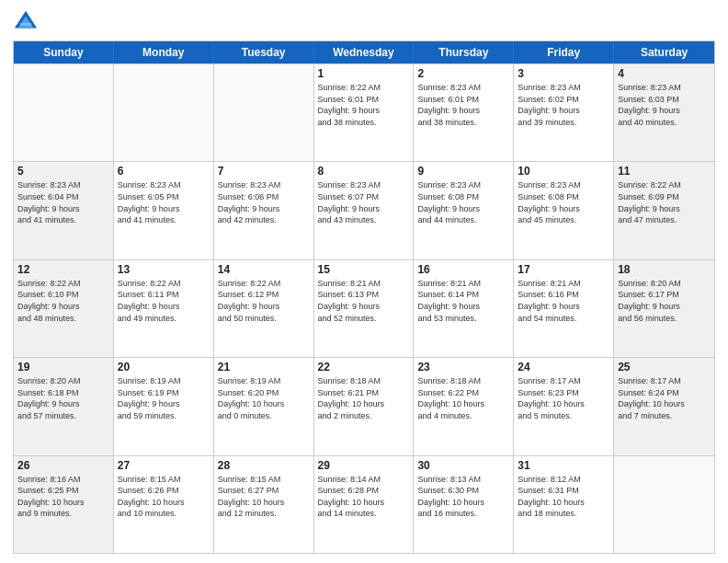  I want to click on day-number: 14, so click(264, 270).